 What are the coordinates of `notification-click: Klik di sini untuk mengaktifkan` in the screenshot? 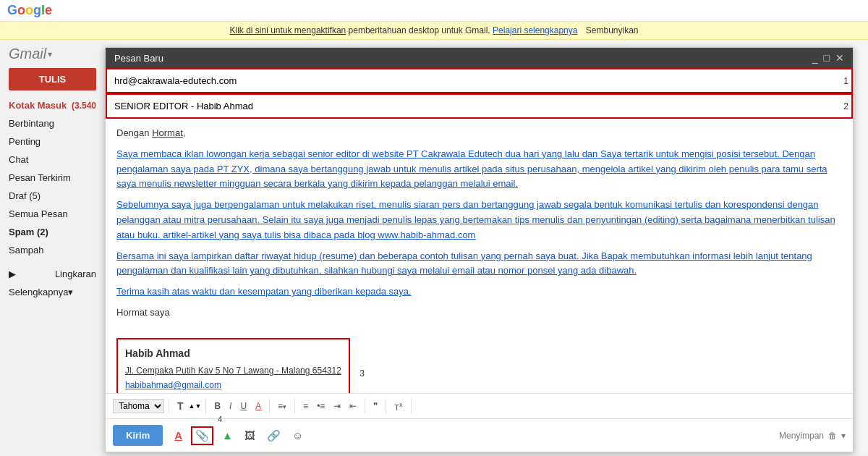 It's located at (288, 30).